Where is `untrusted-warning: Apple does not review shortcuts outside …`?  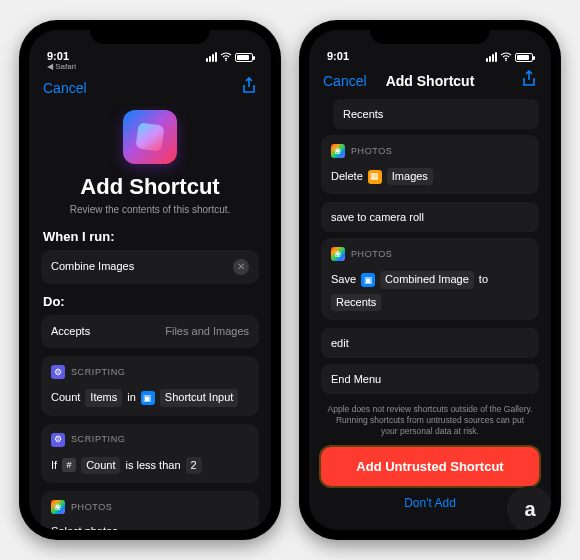 untrusted-warning: Apple does not review shortcuts outside … is located at coordinates (430, 420).